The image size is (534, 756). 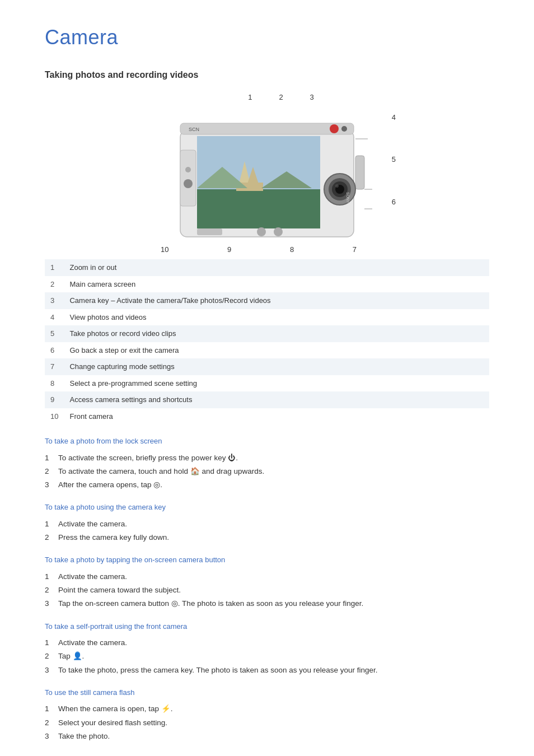 What do you see at coordinates (267, 417) in the screenshot?
I see `table-row: 10Front camera` at bounding box center [267, 417].